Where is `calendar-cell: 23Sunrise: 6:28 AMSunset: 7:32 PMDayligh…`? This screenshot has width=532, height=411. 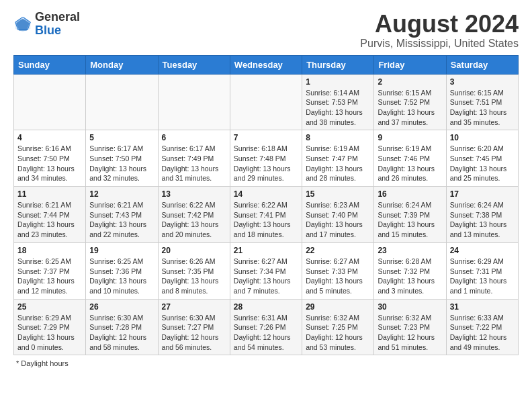
calendar-cell: 23Sunrise: 6:28 AMSunset: 7:32 PMDayligh… is located at coordinates (410, 271).